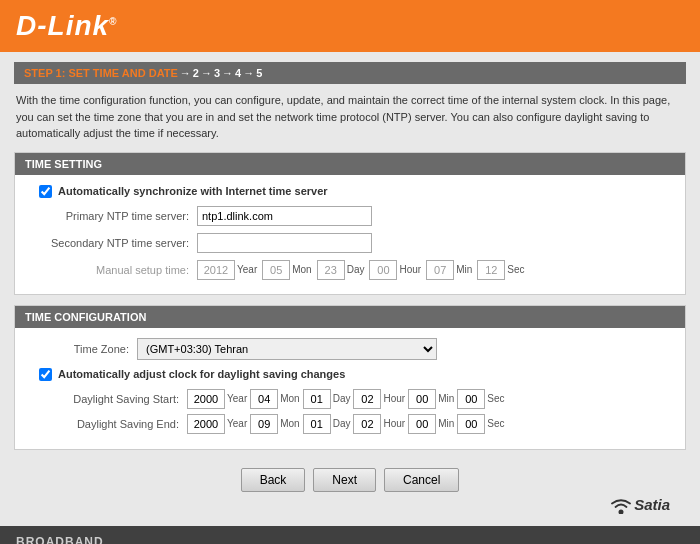 This screenshot has height=544, width=700. Describe the element at coordinates (621, 505) in the screenshot. I see `wifi-icon` at that location.